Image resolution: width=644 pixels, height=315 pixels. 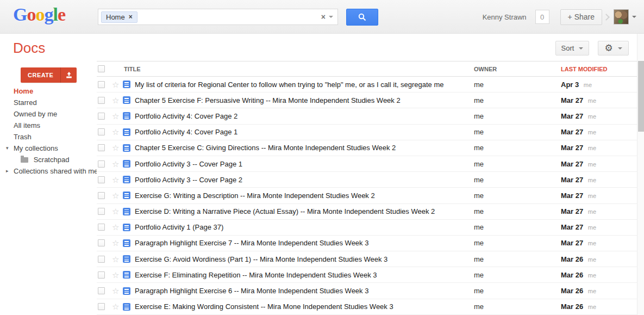 I want to click on table-row: ☆ Portfolio Activity 3 -- Cover Page 1 m…, so click(x=367, y=164).